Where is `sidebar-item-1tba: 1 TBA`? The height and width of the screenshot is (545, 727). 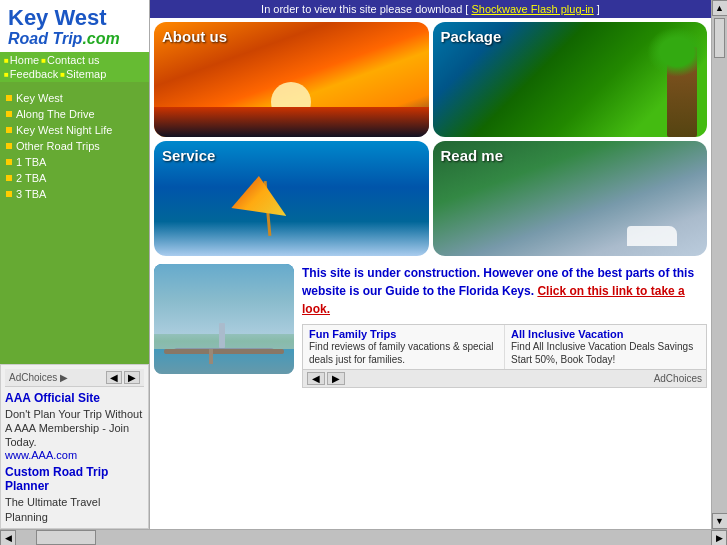 sidebar-item-1tba: 1 TBA is located at coordinates (74, 162).